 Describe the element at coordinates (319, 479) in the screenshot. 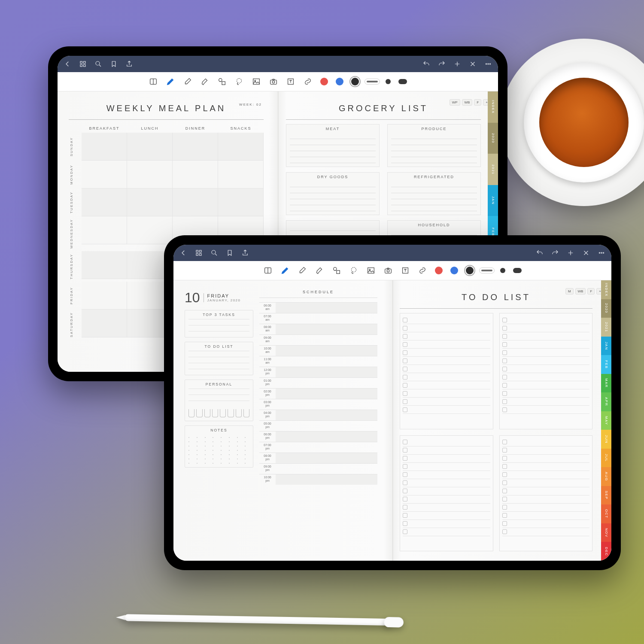

I see `schedule-row: 10:00pm` at that location.